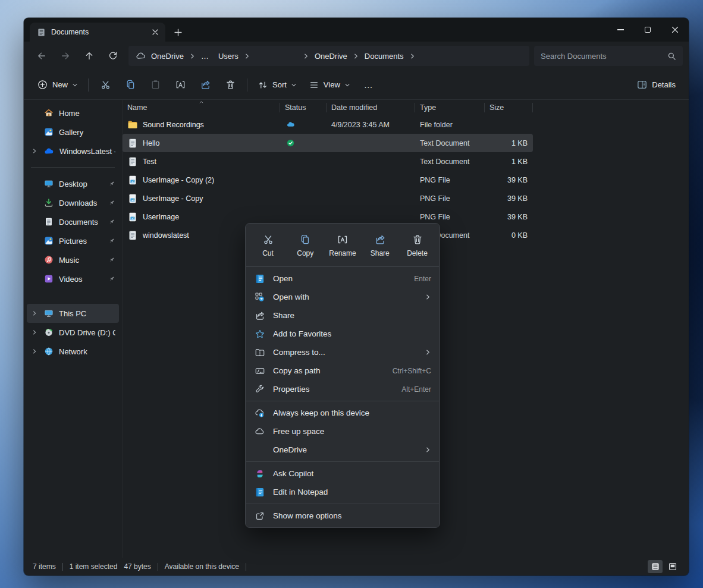 This screenshot has height=588, width=703. Describe the element at coordinates (384, 56) in the screenshot. I see `breadcrumb-segment-documents: Documents` at that location.